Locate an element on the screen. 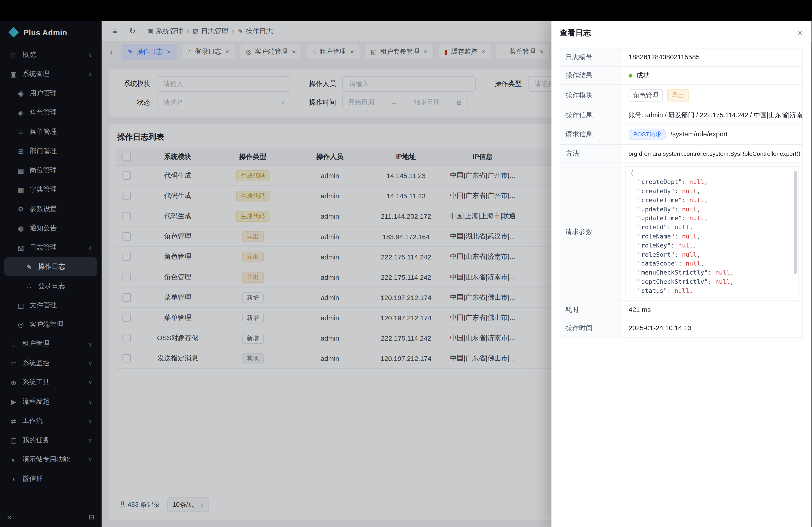 This screenshot has height=527, width=812. detail-label: 请求信息 is located at coordinates (591, 134).